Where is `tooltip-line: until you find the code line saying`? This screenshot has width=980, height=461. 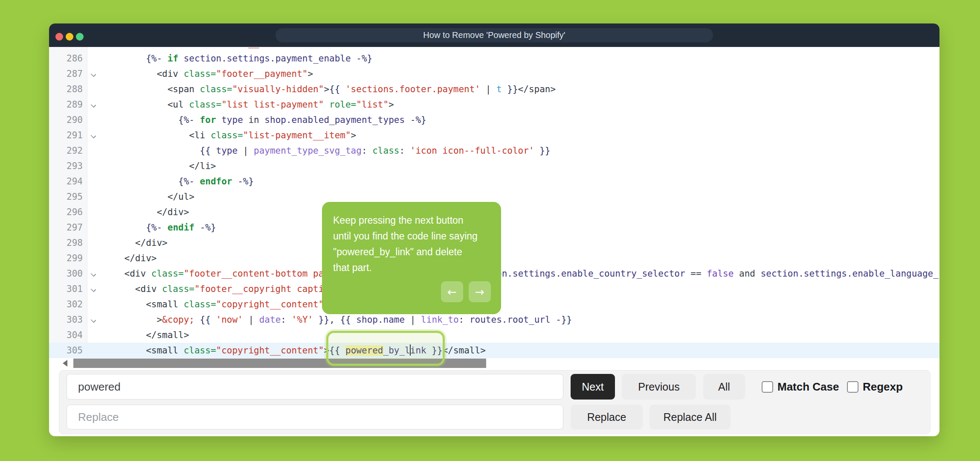 tooltip-line: until you find the code line saying is located at coordinates (412, 236).